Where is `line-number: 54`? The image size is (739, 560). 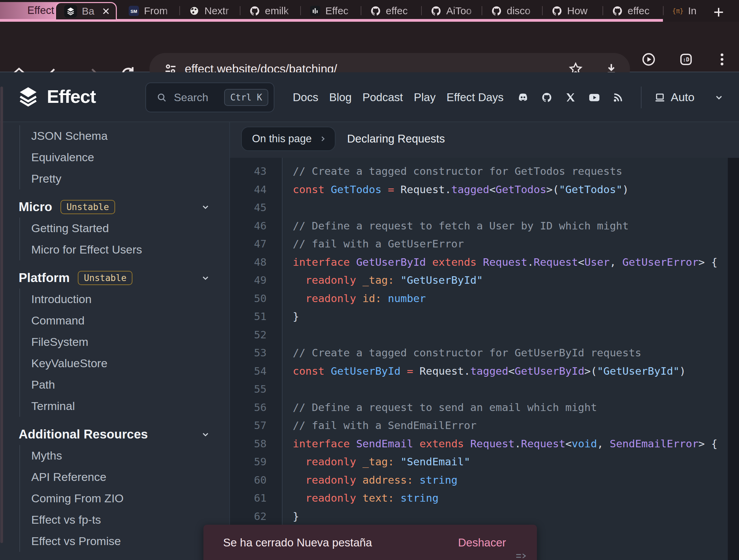 line-number: 54 is located at coordinates (256, 371).